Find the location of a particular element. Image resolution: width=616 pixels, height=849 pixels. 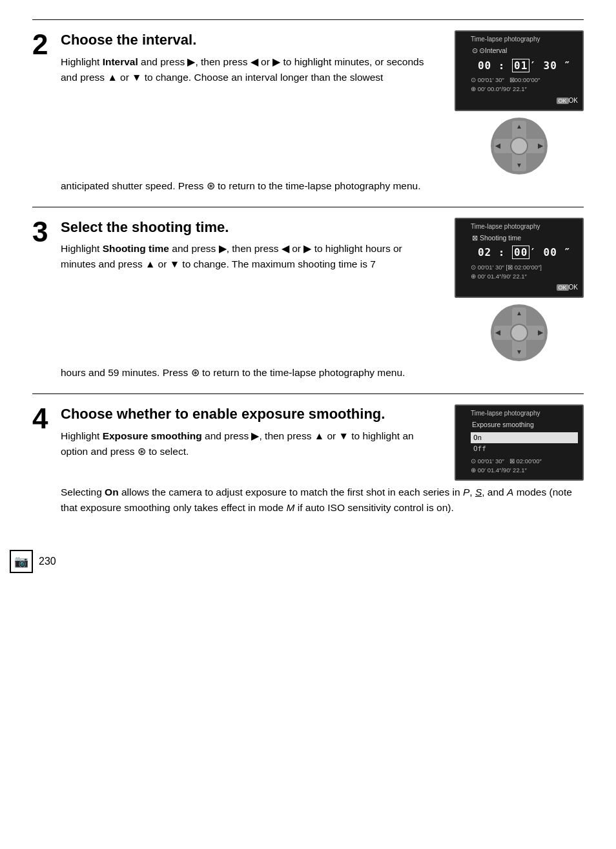

section-3-text: Select the shooting time. Highlight Shoo… is located at coordinates (249, 246).